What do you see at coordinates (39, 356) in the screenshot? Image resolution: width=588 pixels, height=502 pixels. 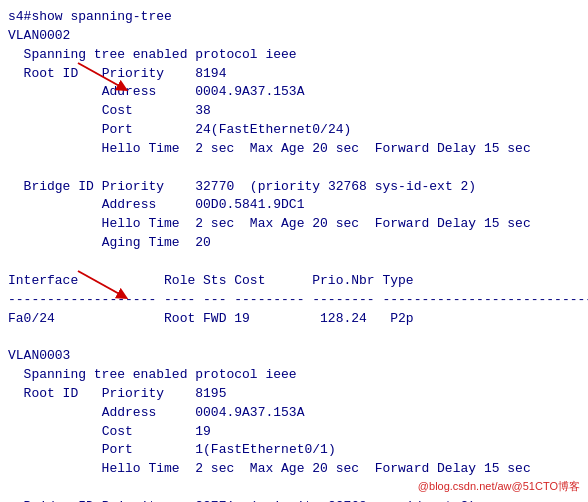 I see `vlan0003-header: VLAN0003` at bounding box center [39, 356].